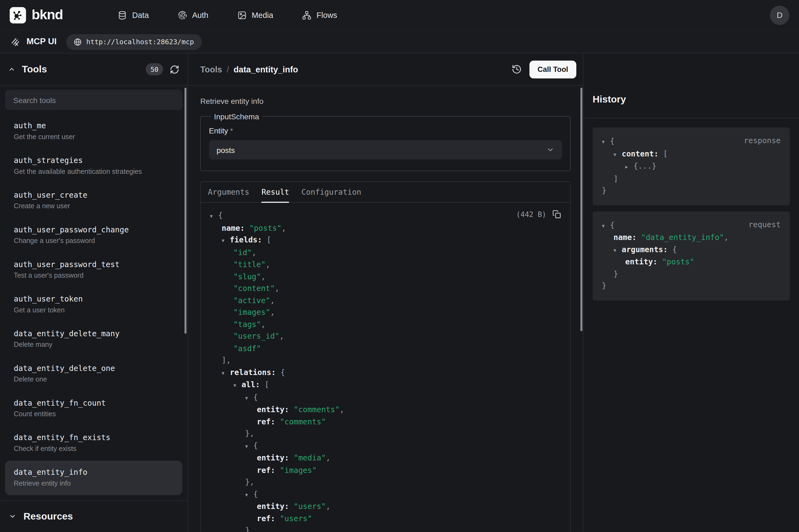  I want to click on tool-description: Get the current user, so click(94, 137).